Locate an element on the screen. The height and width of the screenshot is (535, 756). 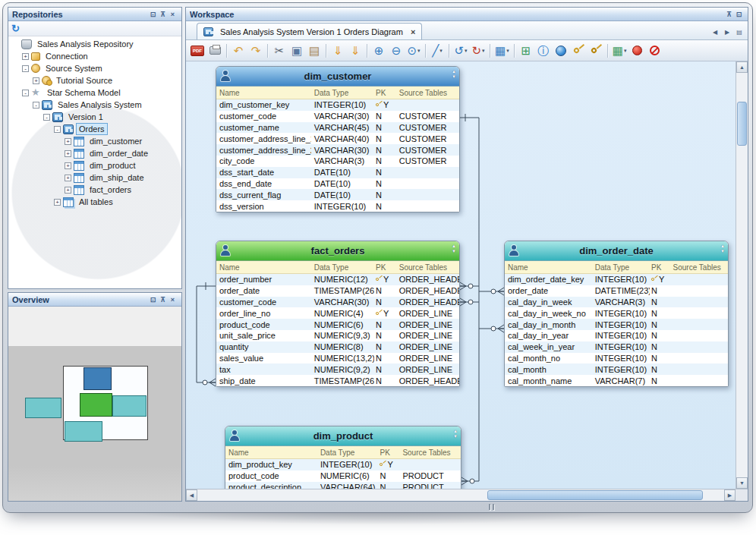
undo-button: ↶ is located at coordinates (238, 51).